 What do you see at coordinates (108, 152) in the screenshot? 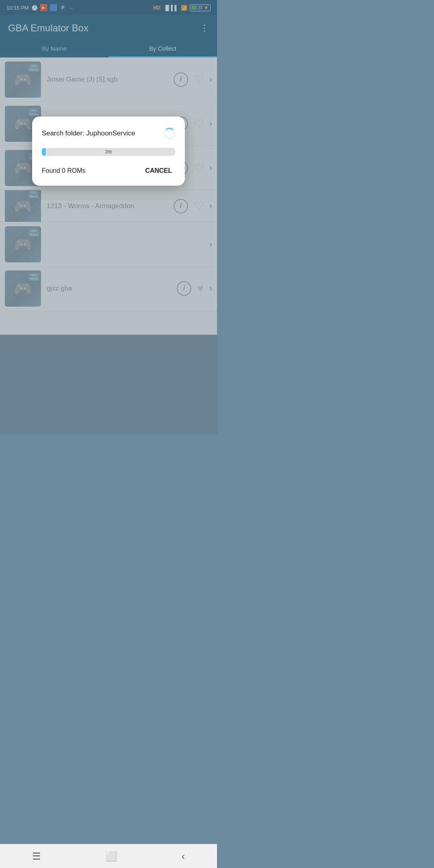
I see `progress-label: 3%` at bounding box center [108, 152].